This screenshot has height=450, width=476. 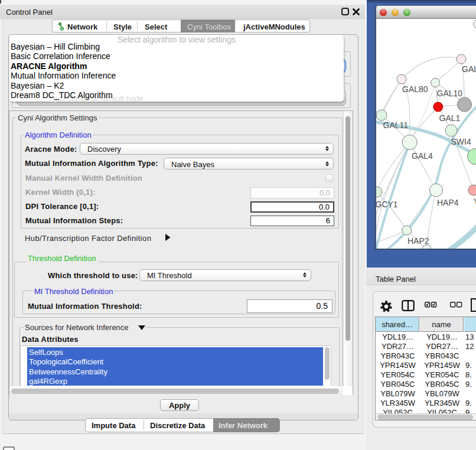 What do you see at coordinates (448, 203) in the screenshot?
I see `svg-text: HAP4` at bounding box center [448, 203].